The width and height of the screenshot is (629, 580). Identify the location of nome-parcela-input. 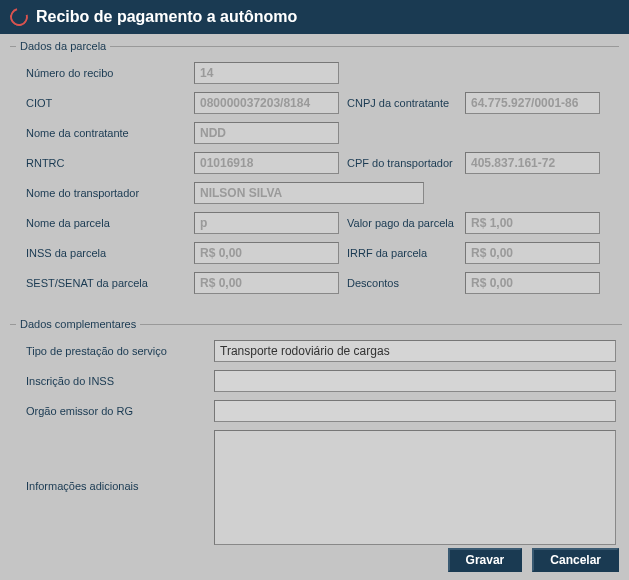
(266, 223).